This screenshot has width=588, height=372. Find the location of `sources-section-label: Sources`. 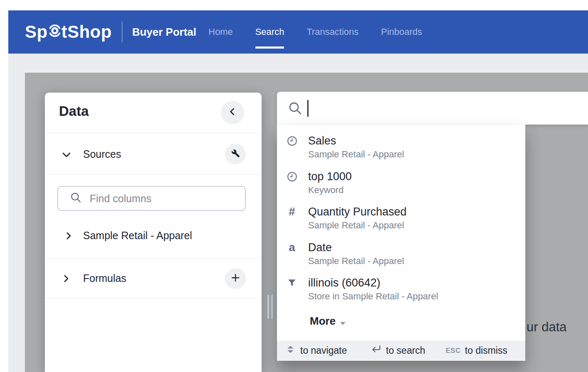

sources-section-label: Sources is located at coordinates (102, 154).